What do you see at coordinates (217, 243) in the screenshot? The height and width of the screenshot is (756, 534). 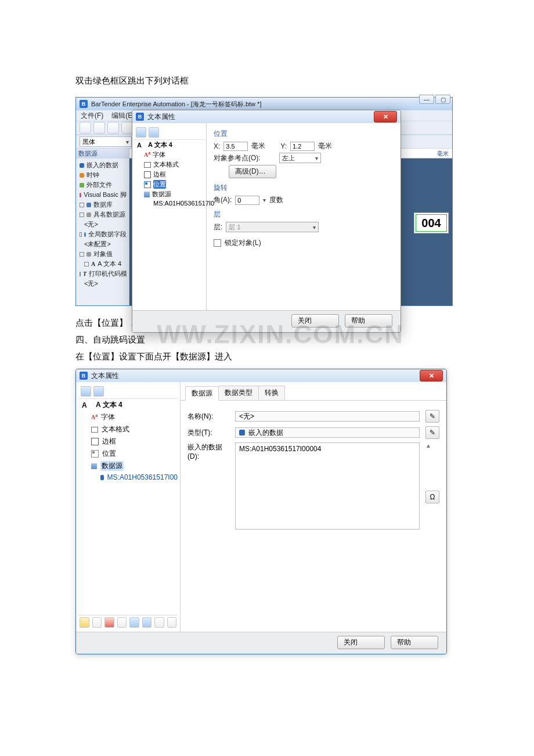 I see `lock-checkbox` at bounding box center [217, 243].